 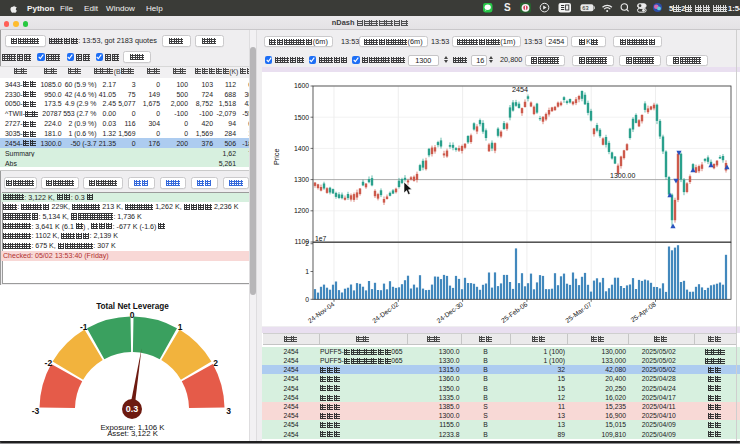 I want to click on svg-text: 3, so click(x=228, y=411).